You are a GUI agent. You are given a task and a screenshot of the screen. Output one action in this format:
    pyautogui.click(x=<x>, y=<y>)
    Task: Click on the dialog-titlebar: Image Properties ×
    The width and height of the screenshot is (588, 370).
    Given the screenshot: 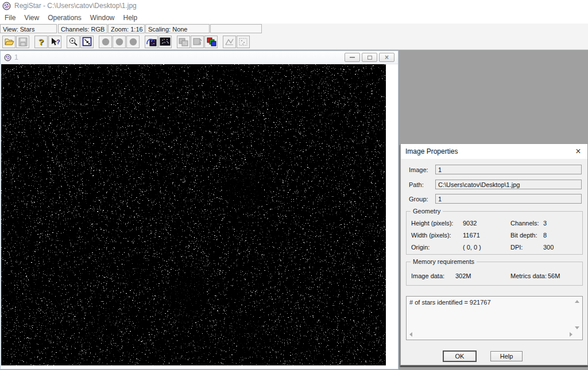 What is the action you would take?
    pyautogui.click(x=494, y=151)
    